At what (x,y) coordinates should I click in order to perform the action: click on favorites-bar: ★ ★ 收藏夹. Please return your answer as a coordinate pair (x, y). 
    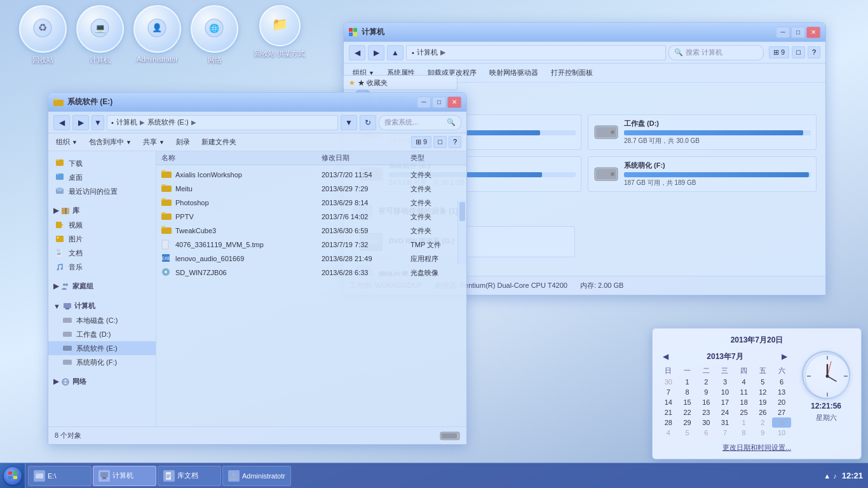
    Looking at the image, I should click on (400, 83).